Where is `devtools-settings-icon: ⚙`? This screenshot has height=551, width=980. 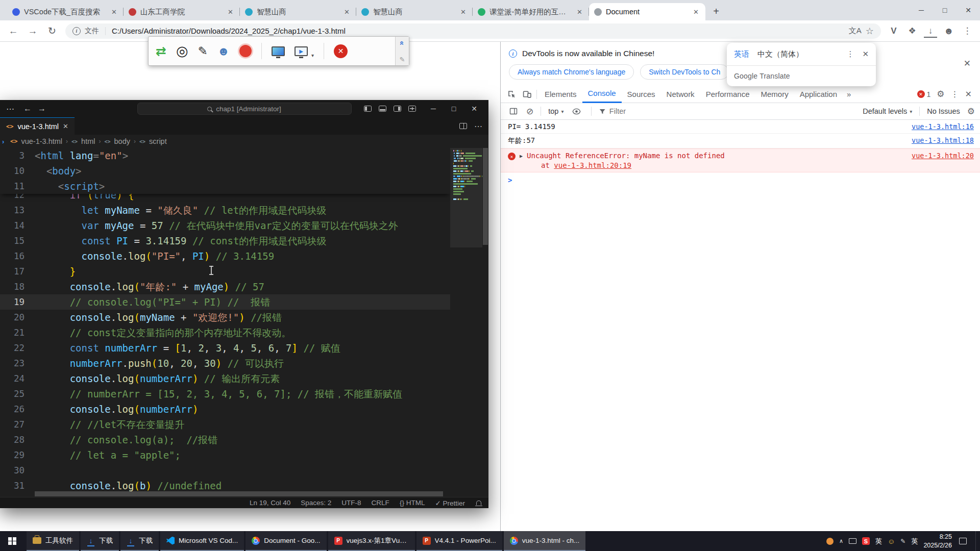
devtools-settings-icon: ⚙ is located at coordinates (940, 94).